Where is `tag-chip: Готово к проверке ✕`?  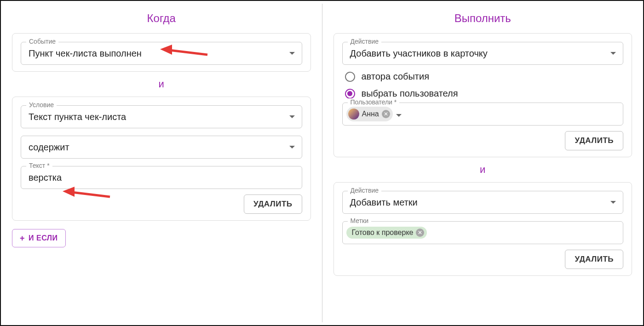 tag-chip: Готово к проверке ✕ is located at coordinates (387, 233).